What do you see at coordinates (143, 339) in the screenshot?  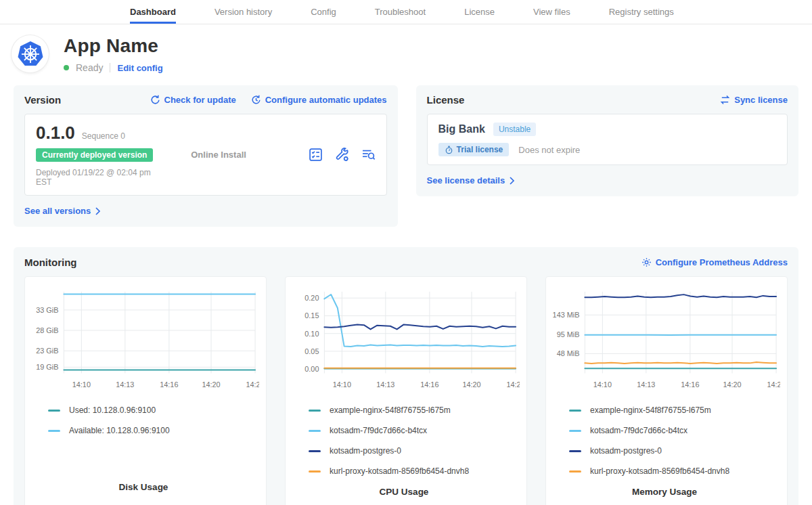 I see `disk-usage-chart: 19 GiB23 GiB28 GiB33 GiB14:1014:1314:161…` at bounding box center [143, 339].